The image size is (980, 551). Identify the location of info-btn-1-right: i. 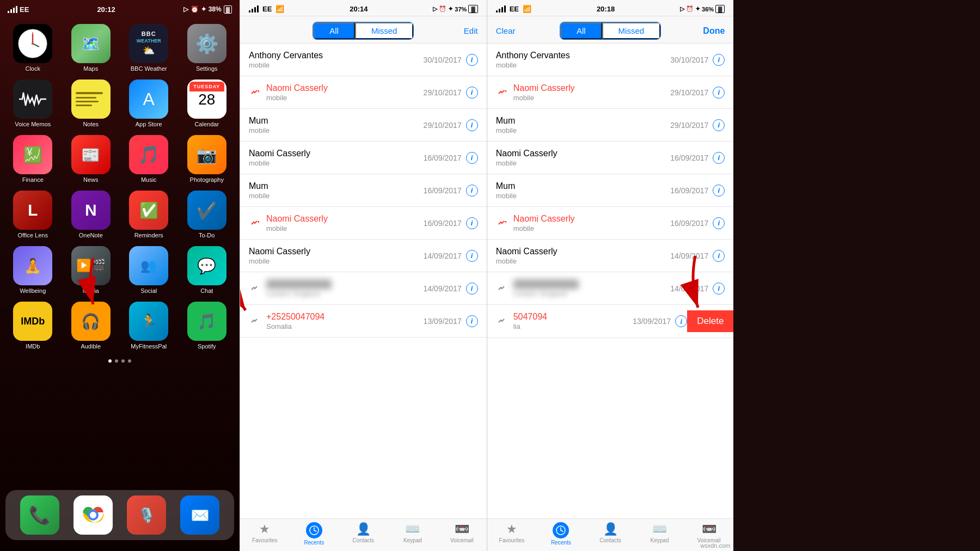
(719, 60).